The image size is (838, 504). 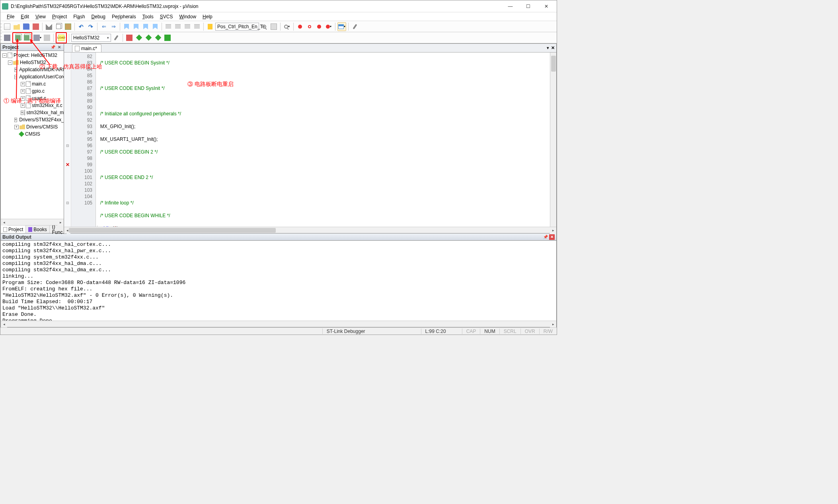 What do you see at coordinates (155, 27) in the screenshot?
I see `bookmark-clear-button` at bounding box center [155, 27].